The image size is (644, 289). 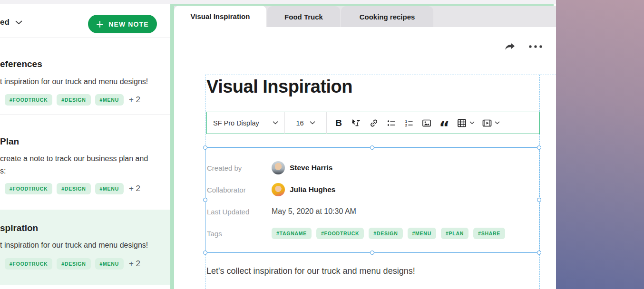 What do you see at coordinates (100, 24) in the screenshot?
I see `plus-icon` at bounding box center [100, 24].